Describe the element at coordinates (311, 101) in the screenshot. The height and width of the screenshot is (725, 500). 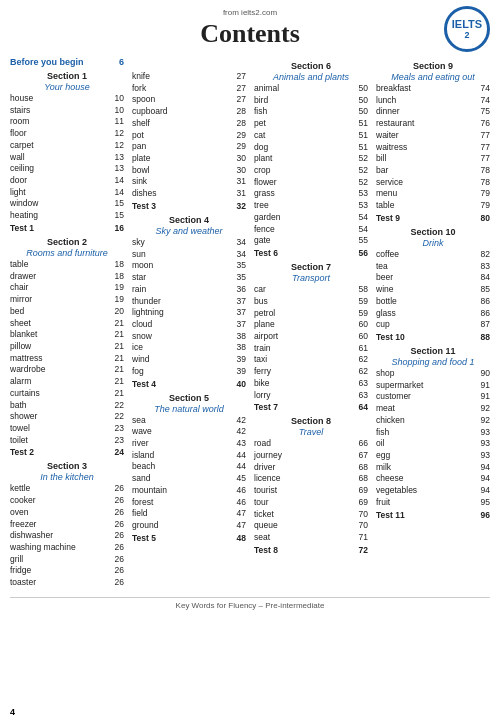
I see `list-item: bird50` at that location.